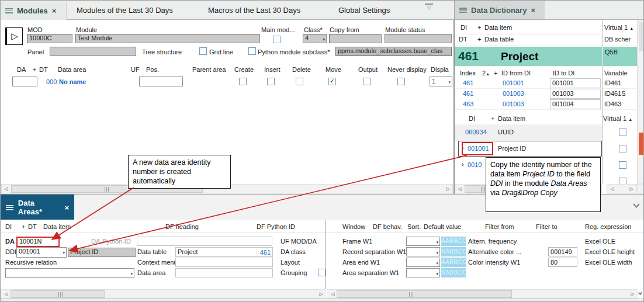 This screenshot has width=644, height=302. Describe the element at coordinates (72, 70) in the screenshot. I see `col-data-area: Data area` at that location.